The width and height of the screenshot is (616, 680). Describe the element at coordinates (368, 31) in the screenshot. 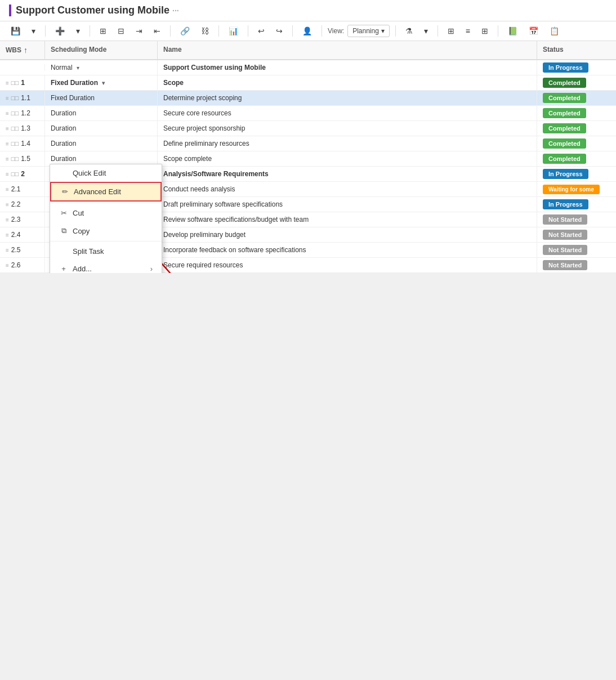

I see `view-dropdown: Planning ▾` at that location.